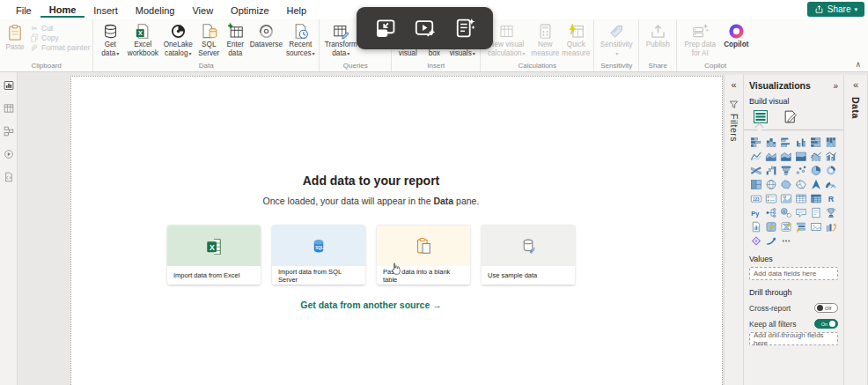 Image resolution: width=868 pixels, height=385 pixels. I want to click on ribbon-chart-icon, so click(755, 170).